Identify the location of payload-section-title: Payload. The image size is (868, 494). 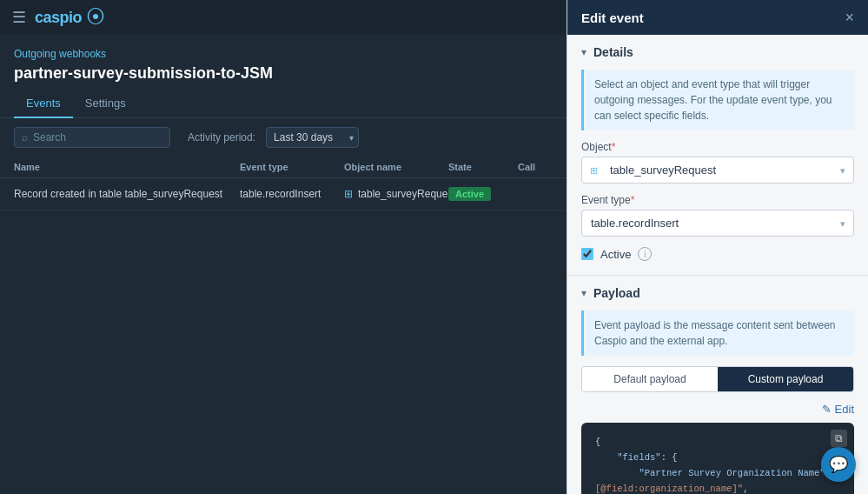
(617, 293).